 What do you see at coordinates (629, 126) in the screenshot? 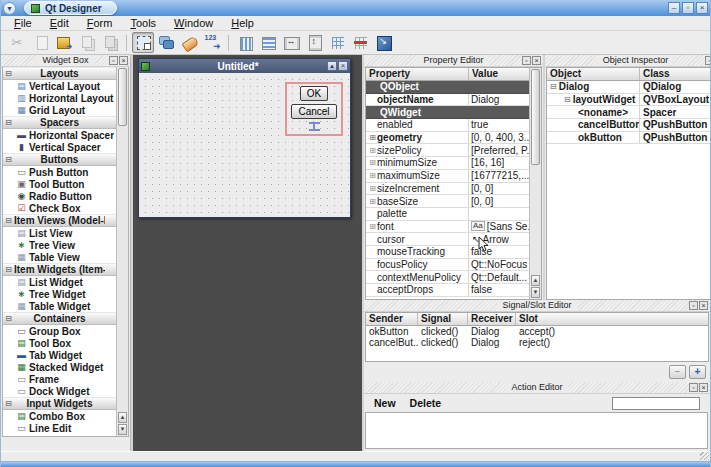
I see `inspector-row-cancelbutton: cancelButtonQPushButton` at bounding box center [629, 126].